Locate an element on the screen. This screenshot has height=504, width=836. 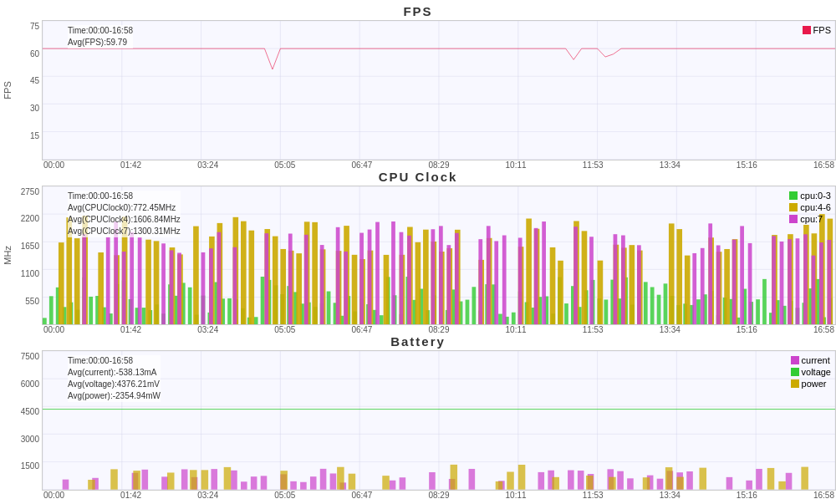
y-ticks-fps: 7560453015 is located at coordinates (28, 90).